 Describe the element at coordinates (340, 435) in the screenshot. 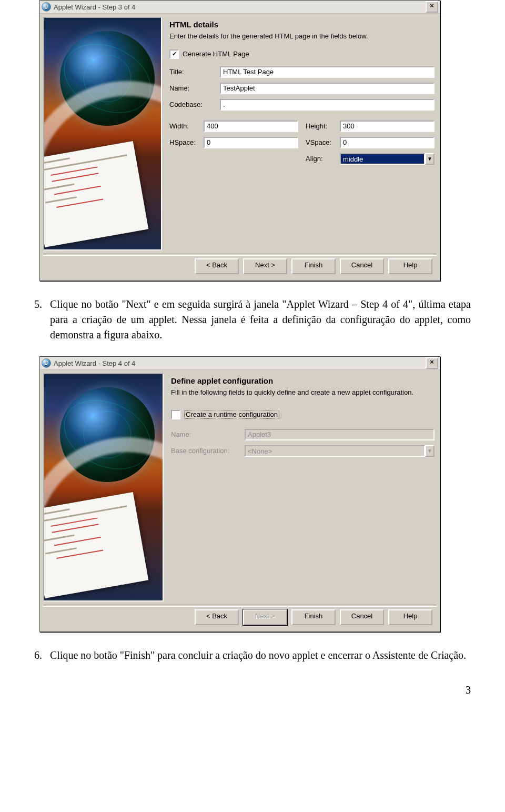

I see `name-input-disabled: Applet3` at that location.